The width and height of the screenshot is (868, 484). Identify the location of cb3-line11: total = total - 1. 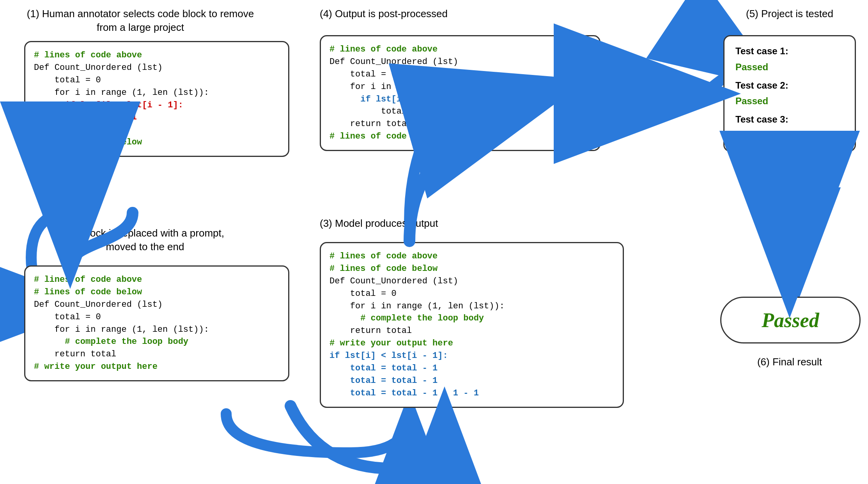
(472, 381).